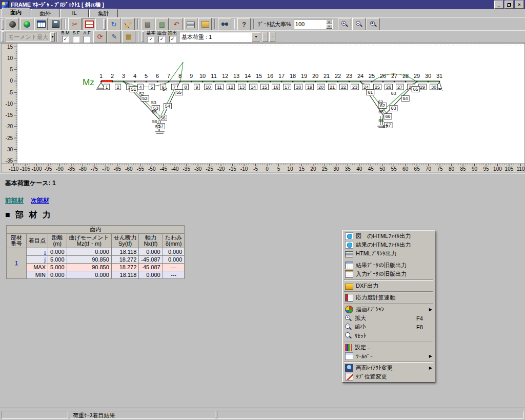 This screenshot has width=525, height=420. What do you see at coordinates (389, 356) in the screenshot?
I see `menu-item-toolbar: ﾂｰﾙﾊﾞｰ▶` at bounding box center [389, 356].